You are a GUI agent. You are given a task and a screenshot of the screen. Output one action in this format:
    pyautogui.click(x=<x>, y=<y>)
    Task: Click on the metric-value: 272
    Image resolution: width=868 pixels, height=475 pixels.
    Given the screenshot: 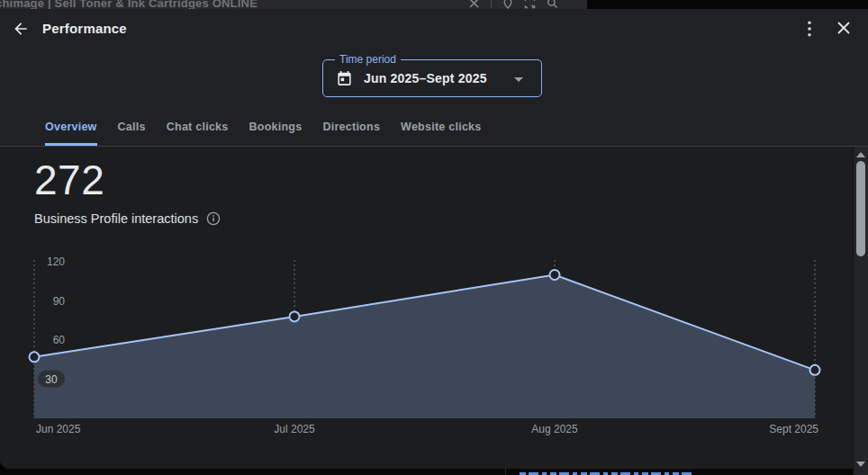 What is the action you would take?
    pyautogui.click(x=69, y=180)
    